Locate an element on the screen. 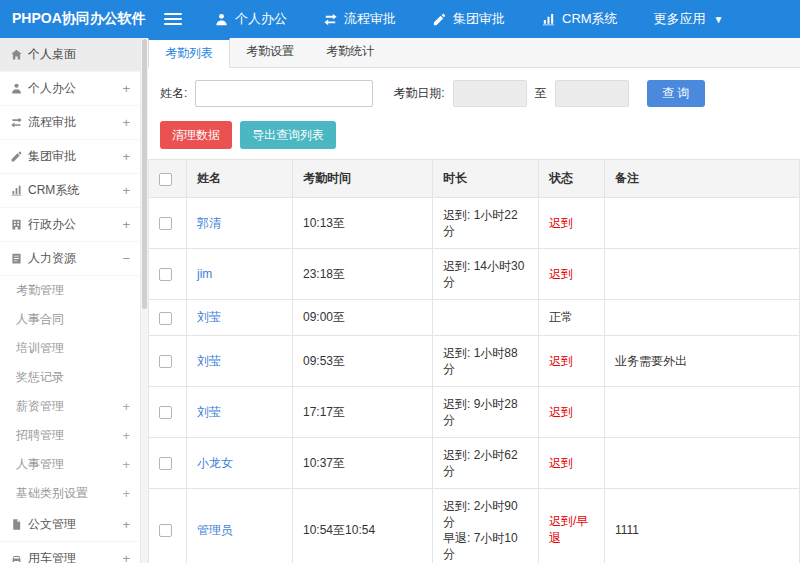  sidebar-item-label: CRM系统 is located at coordinates (73, 190).